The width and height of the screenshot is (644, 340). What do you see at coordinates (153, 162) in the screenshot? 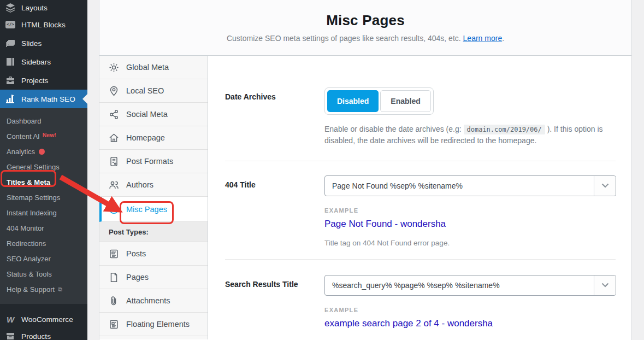
I see `tab-post-formats: Post Formats` at bounding box center [153, 162].